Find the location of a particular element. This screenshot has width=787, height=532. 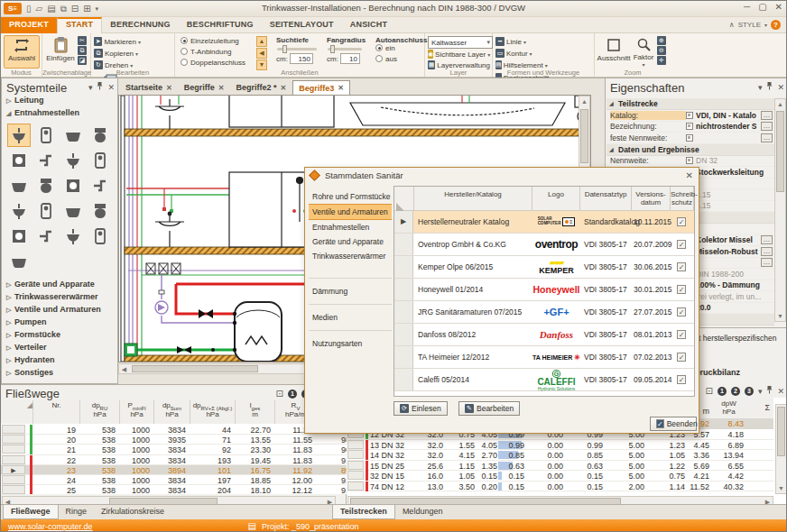

tree-item-leitung: ▷Leitung is located at coordinates (60, 102).